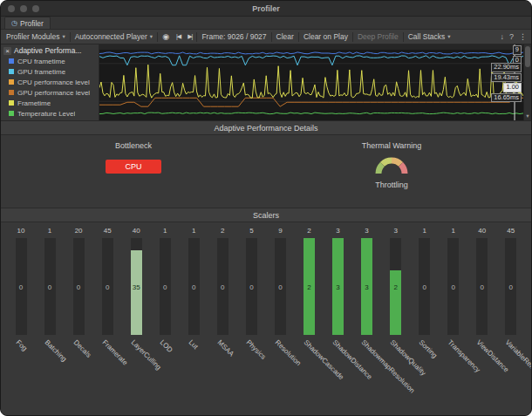 The width and height of the screenshot is (532, 416). What do you see at coordinates (367, 375) in the screenshot?
I see `scaler-label-area: ShadowmapResolution` at bounding box center [367, 375].